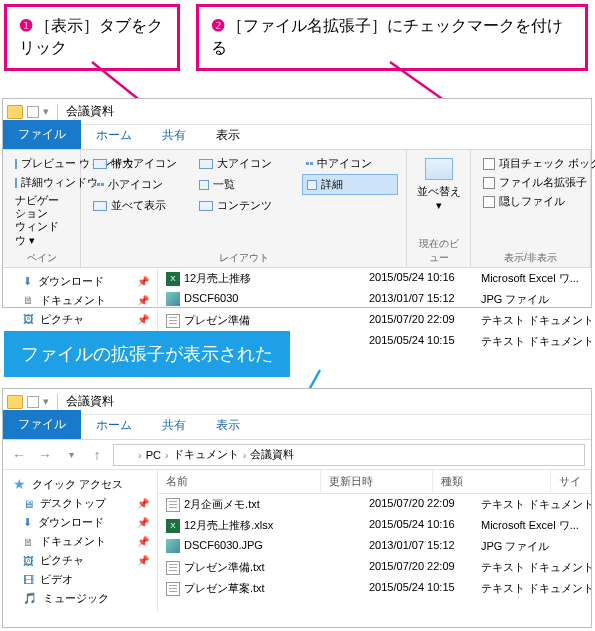 The height and width of the screenshot is (631, 595). Describe the element at coordinates (91, 36) in the screenshot. I see `callout-1-text: ［表示］タブをクリック` at that location.